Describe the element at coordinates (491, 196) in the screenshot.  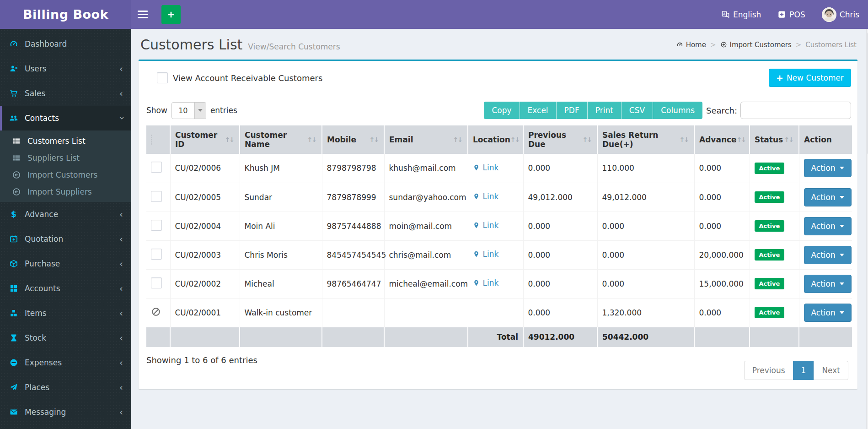
I see `location-link-label: Link` at that location.